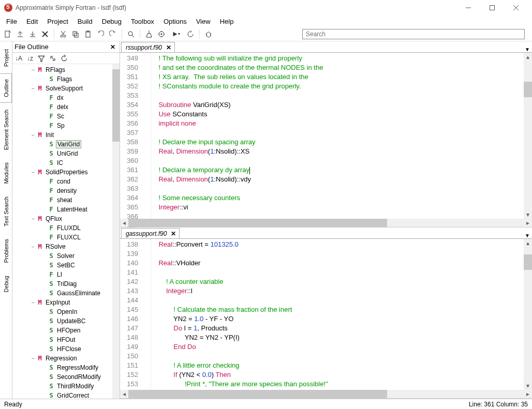 The width and height of the screenshot is (532, 409). What do you see at coordinates (176, 34) in the screenshot?
I see `run-icon: ▾` at bounding box center [176, 34].